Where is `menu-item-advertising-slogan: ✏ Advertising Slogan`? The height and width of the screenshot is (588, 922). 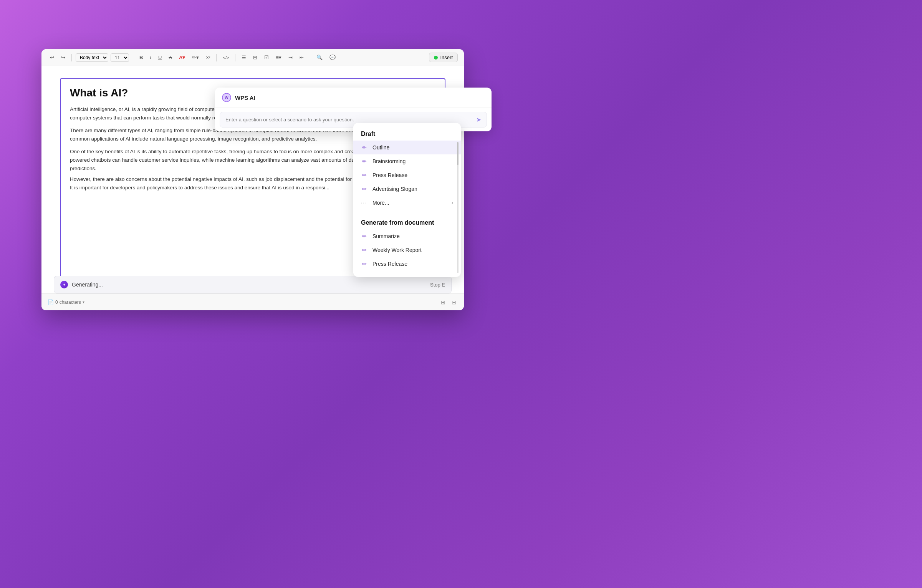 menu-item-advertising-slogan: ✏ Advertising Slogan is located at coordinates (407, 189).